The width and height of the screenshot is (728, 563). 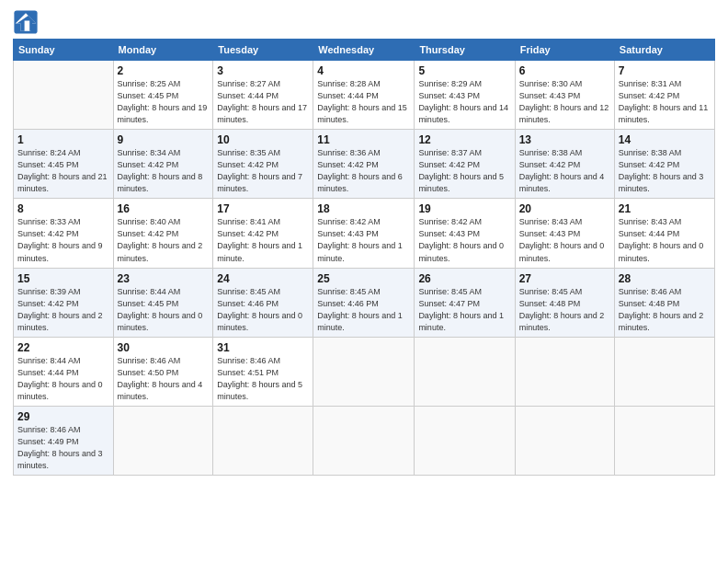 I want to click on logo-icon, so click(x=26, y=22).